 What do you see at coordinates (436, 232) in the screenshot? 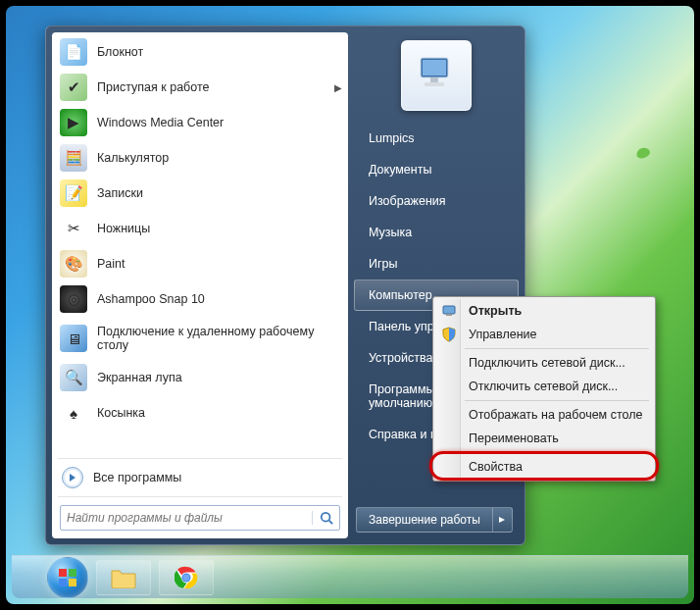
I see `right-pane-item: Музыка` at bounding box center [436, 232].